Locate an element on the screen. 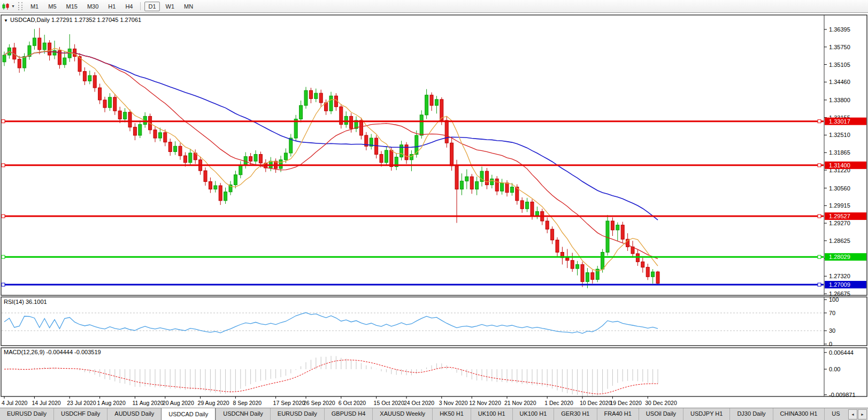  timeframe-button-d1: D1 is located at coordinates (152, 6).